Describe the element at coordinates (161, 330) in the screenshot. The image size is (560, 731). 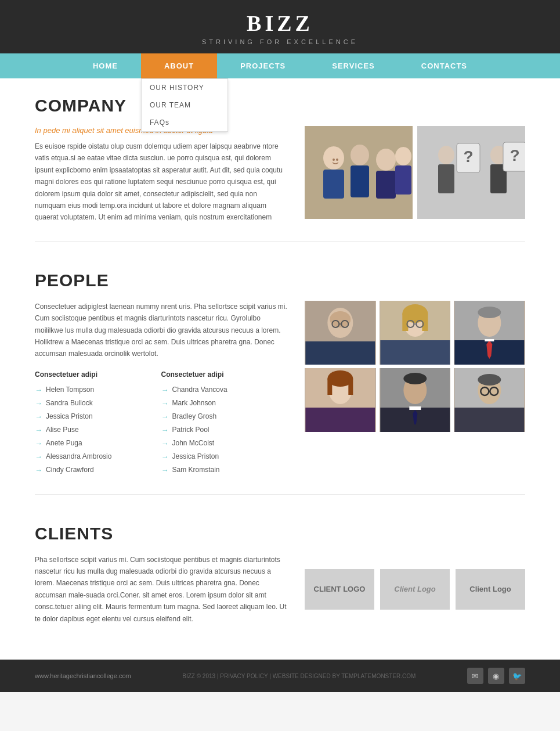
I see `people-description: Consectetuer adipiglest laenean nummy nr…` at that location.